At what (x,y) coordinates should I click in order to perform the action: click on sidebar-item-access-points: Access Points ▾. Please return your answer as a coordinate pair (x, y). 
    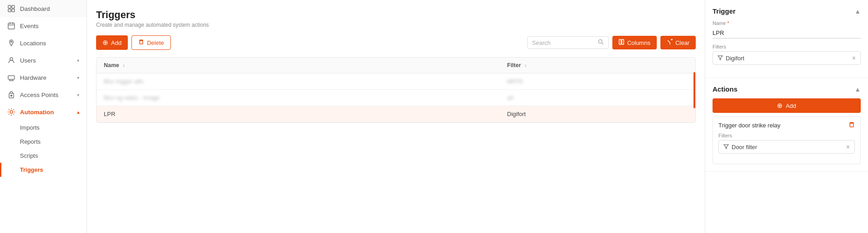
    Looking at the image, I should click on (44, 95).